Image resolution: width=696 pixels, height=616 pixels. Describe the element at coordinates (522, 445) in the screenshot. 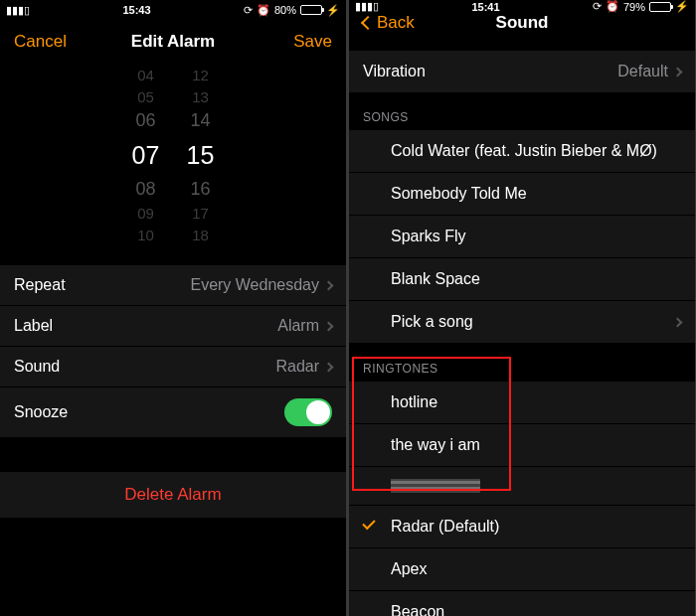

I see `ringtone-row: the way i am` at that location.